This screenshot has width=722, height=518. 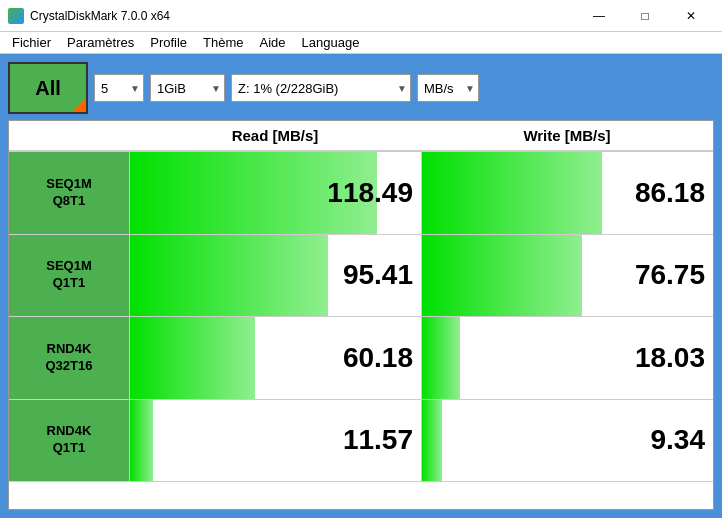 What do you see at coordinates (567, 358) in the screenshot?
I see `write-cell-2: 18.03` at bounding box center [567, 358].